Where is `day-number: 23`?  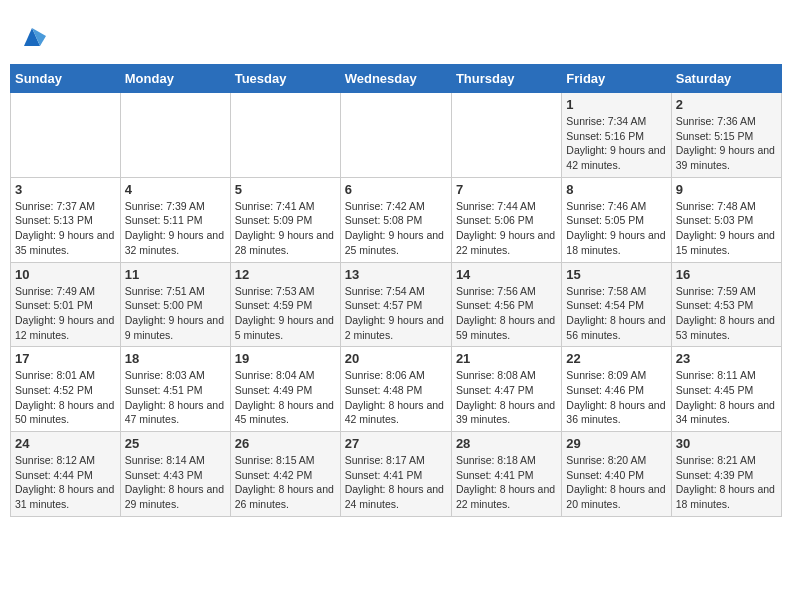 day-number: 23 is located at coordinates (726, 358).